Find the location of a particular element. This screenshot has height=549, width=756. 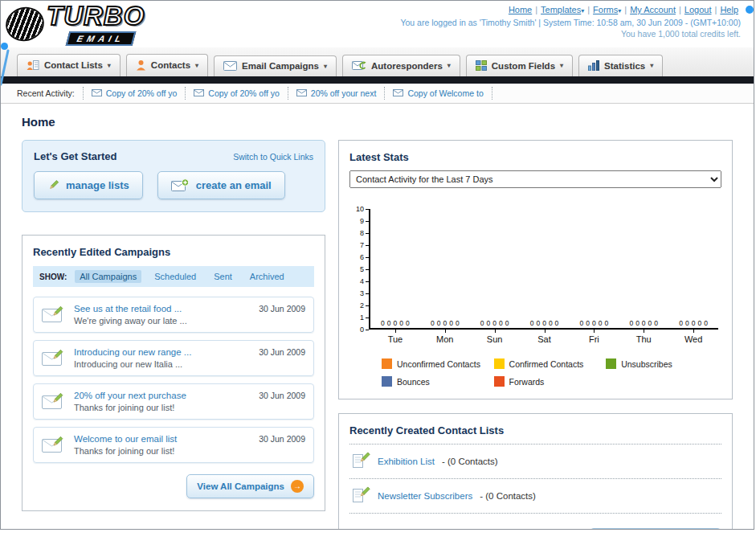

legend-item: Unsubscribes is located at coordinates (662, 363).